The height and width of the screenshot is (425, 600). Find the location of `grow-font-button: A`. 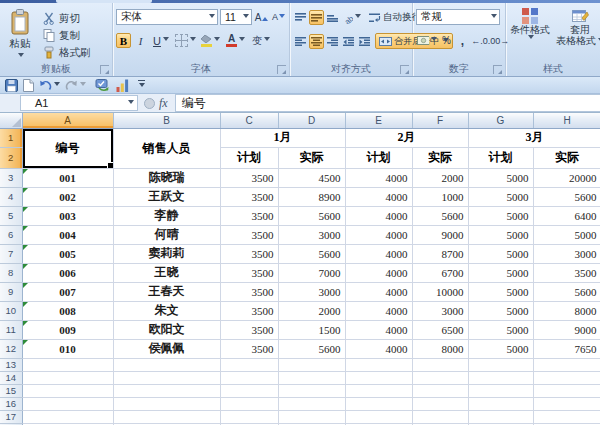

grow-font-button: A is located at coordinates (262, 18).